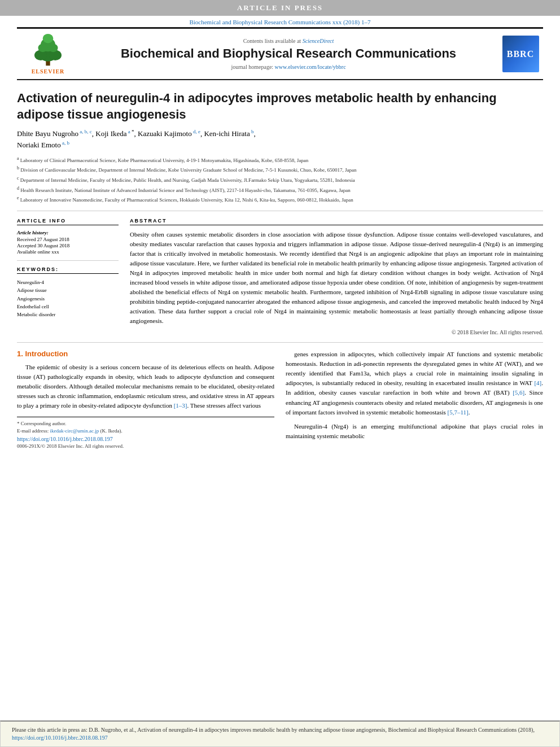 Image resolution: width=560 pixels, height=747 pixels. Describe the element at coordinates (68, 270) in the screenshot. I see `keywords-header: Keywords:` at that location.